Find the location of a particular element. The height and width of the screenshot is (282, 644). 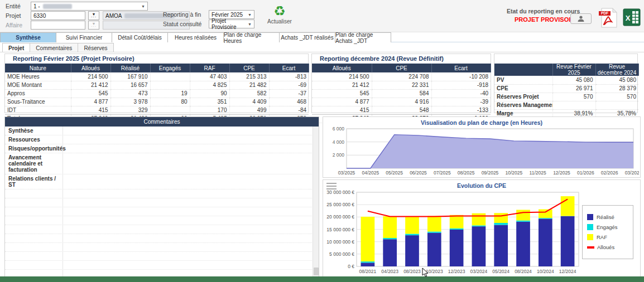

svg-text: 12/2023 is located at coordinates (456, 271).